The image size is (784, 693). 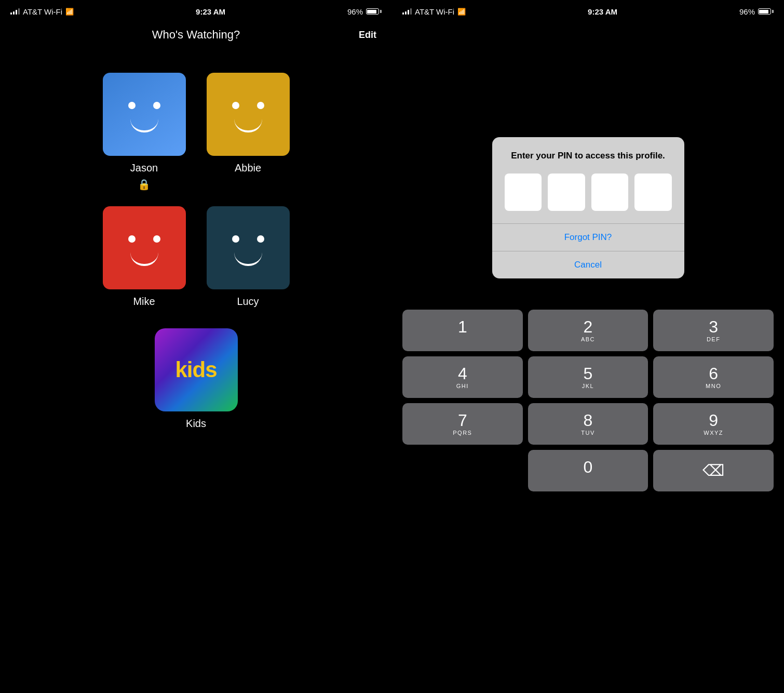 I want to click on key-3-number: 3, so click(x=713, y=327).